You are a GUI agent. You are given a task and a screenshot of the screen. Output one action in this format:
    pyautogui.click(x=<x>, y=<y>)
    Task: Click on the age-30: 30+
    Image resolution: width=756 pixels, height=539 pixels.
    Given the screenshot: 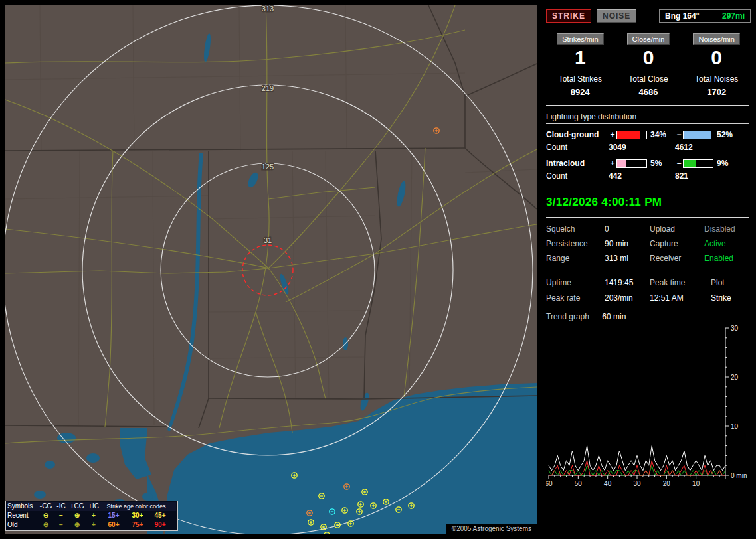 What is the action you would take?
    pyautogui.click(x=138, y=516)
    